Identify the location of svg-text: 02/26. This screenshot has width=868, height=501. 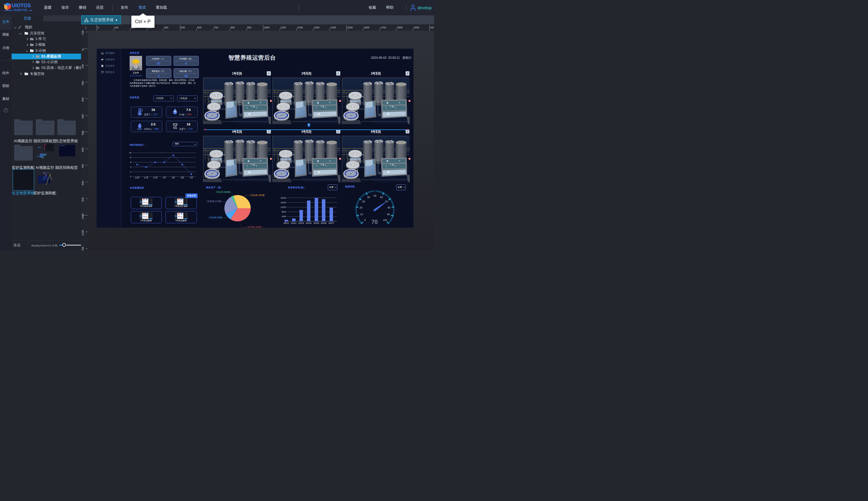
(323, 223).